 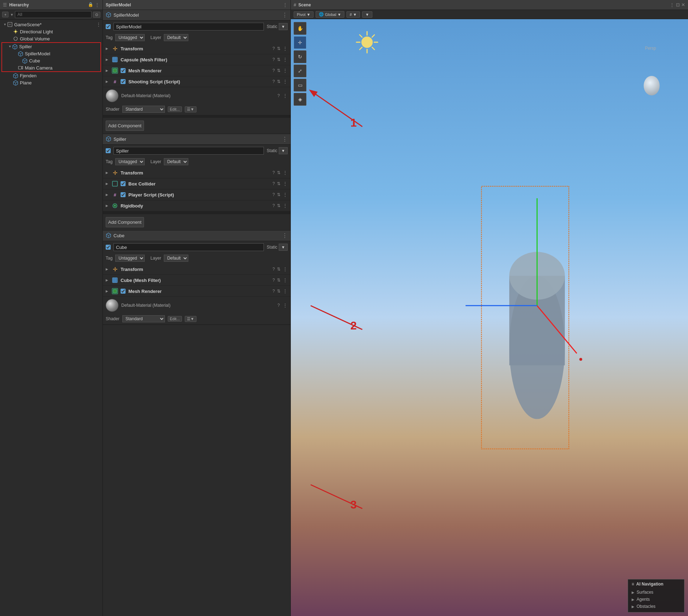 I want to click on cubemesh-help: ?, so click(x=274, y=280).